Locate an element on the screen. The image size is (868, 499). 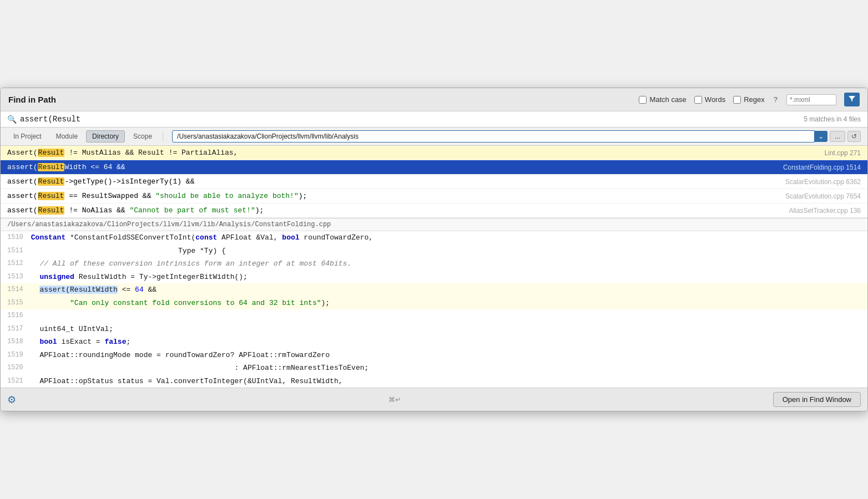
code-line: 1512 // All of these conversion intrinsi… is located at coordinates (434, 264).